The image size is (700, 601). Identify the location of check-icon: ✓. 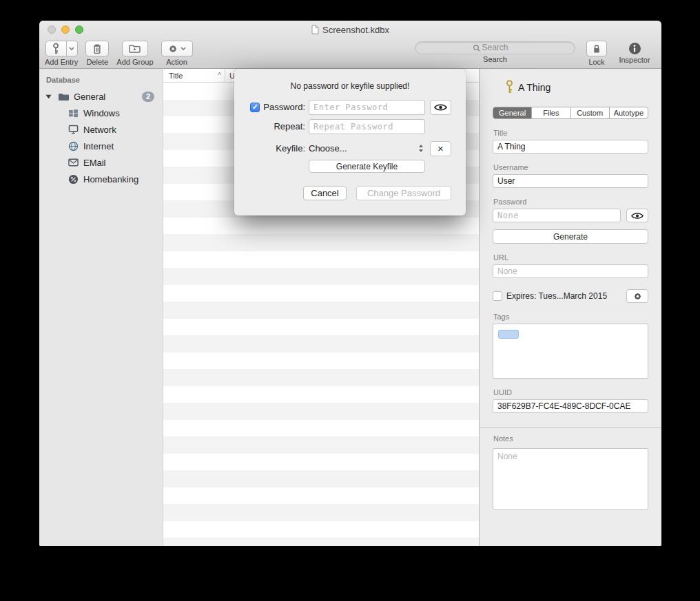
(255, 107).